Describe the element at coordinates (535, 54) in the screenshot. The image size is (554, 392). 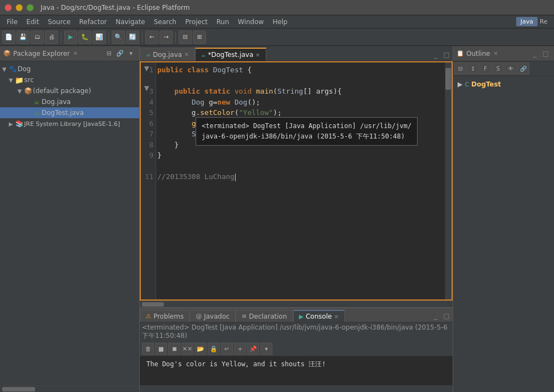
I see `minimize-outline-button: _` at that location.